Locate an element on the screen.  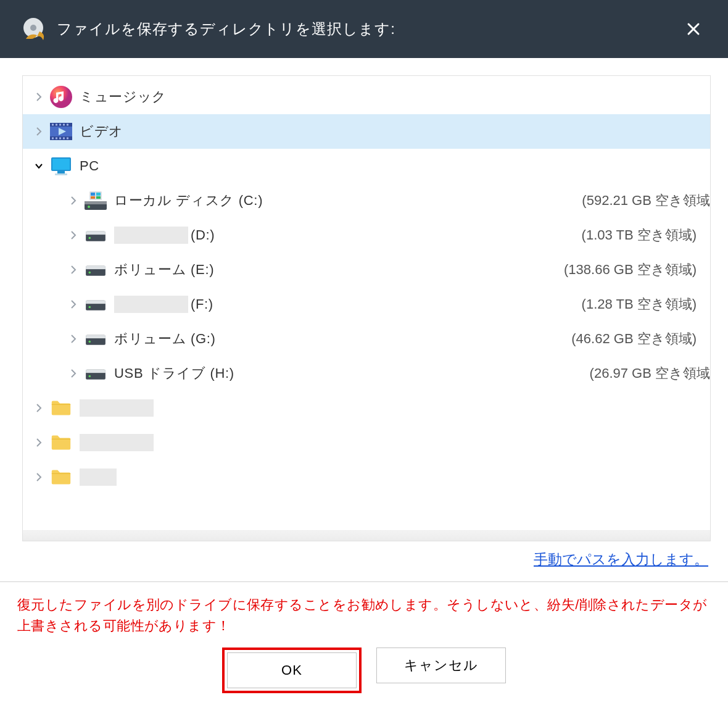
tree-item-video: ビデオ is located at coordinates (366, 131).